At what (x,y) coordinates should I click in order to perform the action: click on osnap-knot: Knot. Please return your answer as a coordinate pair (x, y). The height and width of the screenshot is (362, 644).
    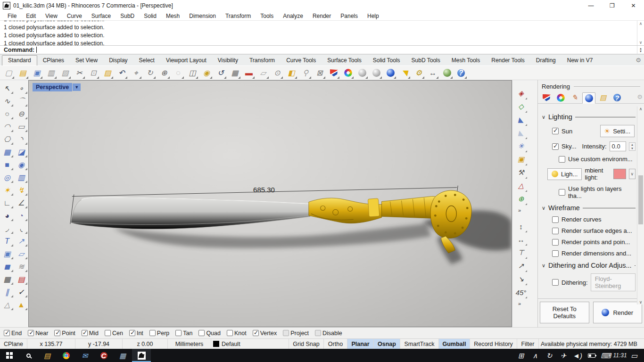
    Looking at the image, I should click on (237, 333).